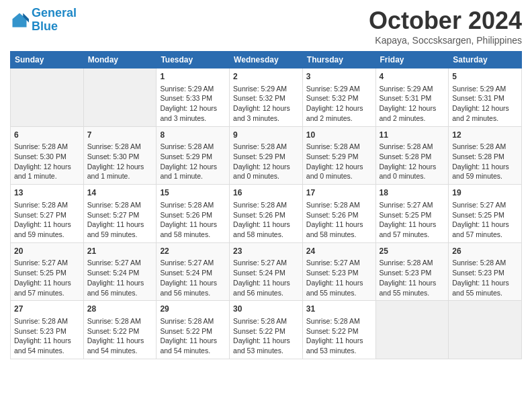 The width and height of the screenshot is (532, 411). What do you see at coordinates (120, 193) in the screenshot?
I see `day-number: 14` at bounding box center [120, 193].